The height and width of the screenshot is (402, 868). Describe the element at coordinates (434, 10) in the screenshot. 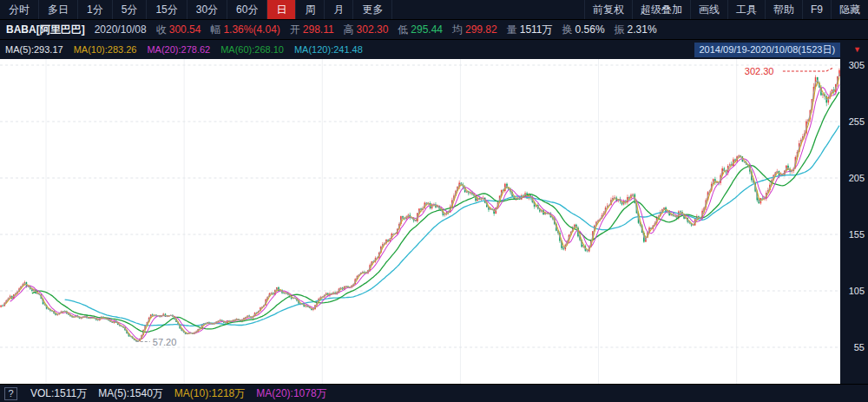

I see `period-menubar: 分时多日1分5分15分30分60分日周月更多 前复权超级叠加画线工具帮助F9隐藏` at that location.